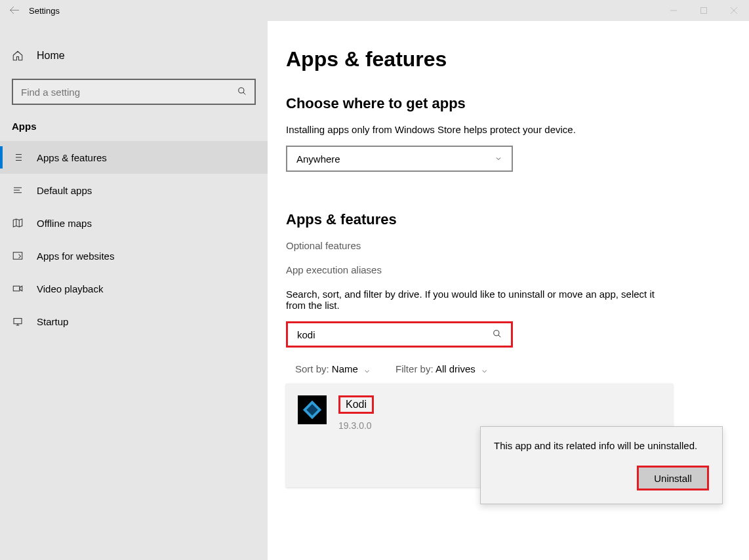 This screenshot has width=749, height=560. Describe the element at coordinates (51, 56) in the screenshot. I see `home-label: Home` at that location.